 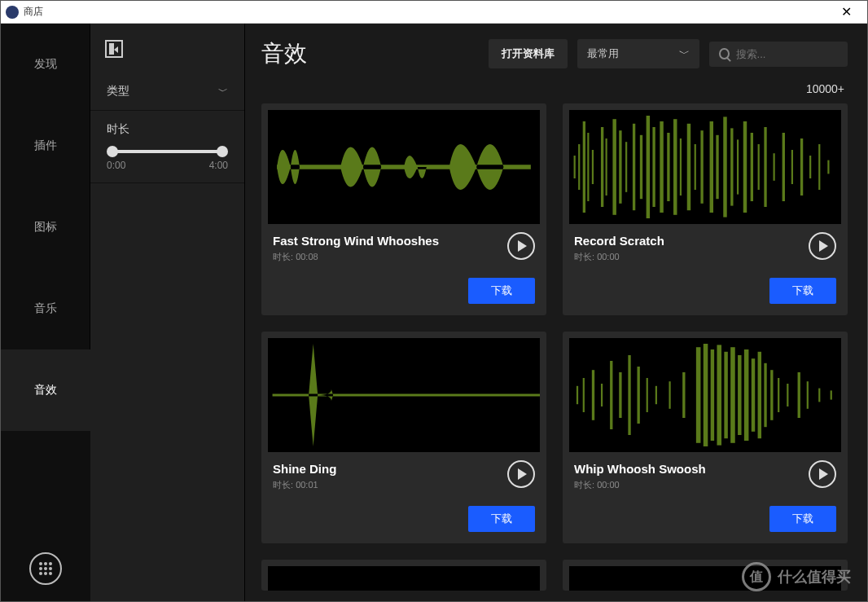 What do you see at coordinates (114, 49) in the screenshot?
I see `collapse-panel-button` at bounding box center [114, 49].